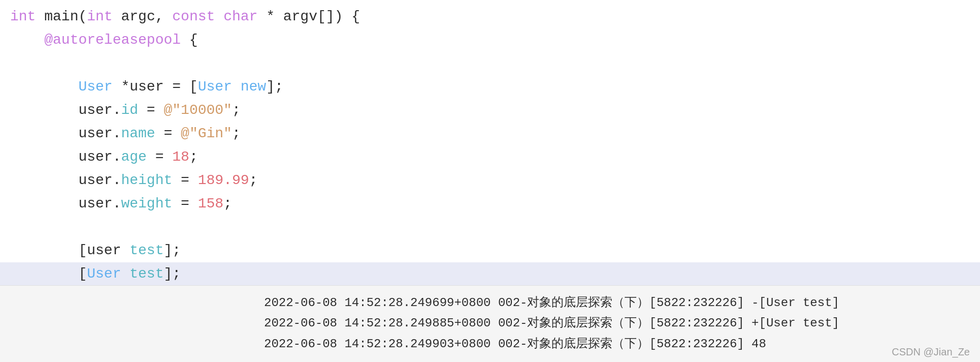  Describe the element at coordinates (617, 303) in the screenshot. I see `output-line-1: 2022-06-08 14:52:28.249699+0800 002-对象的底…` at that location.